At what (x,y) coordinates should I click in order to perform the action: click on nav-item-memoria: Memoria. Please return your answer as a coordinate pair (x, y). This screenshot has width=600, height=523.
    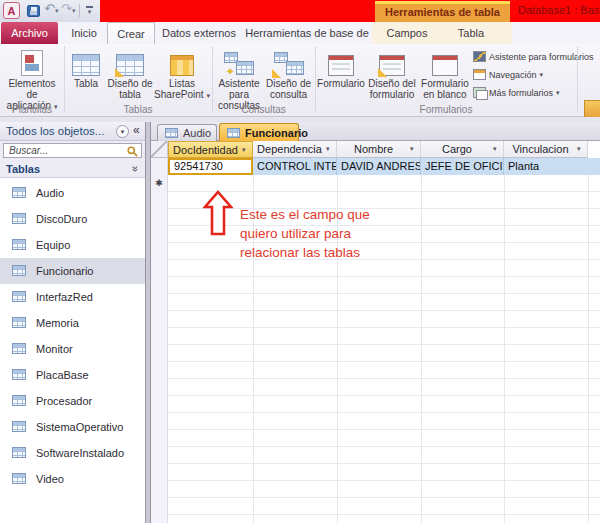
    Looking at the image, I should click on (72, 323).